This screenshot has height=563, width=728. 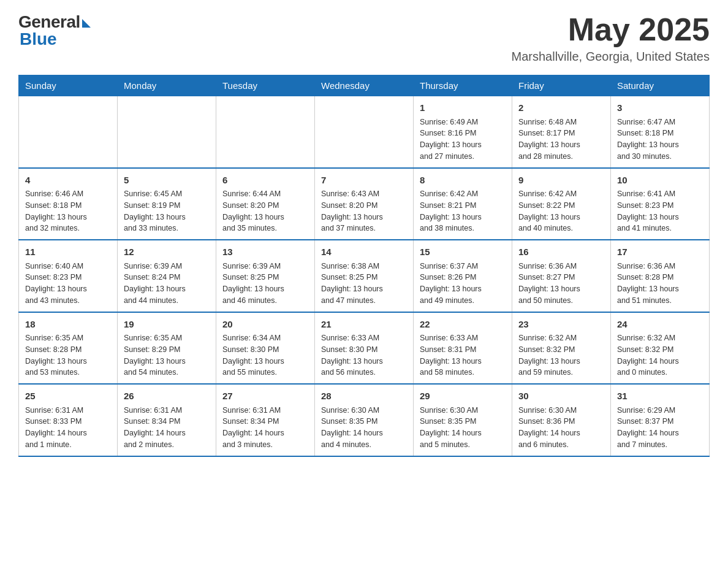 What do you see at coordinates (68, 396) in the screenshot?
I see `day-number: 25` at bounding box center [68, 396].